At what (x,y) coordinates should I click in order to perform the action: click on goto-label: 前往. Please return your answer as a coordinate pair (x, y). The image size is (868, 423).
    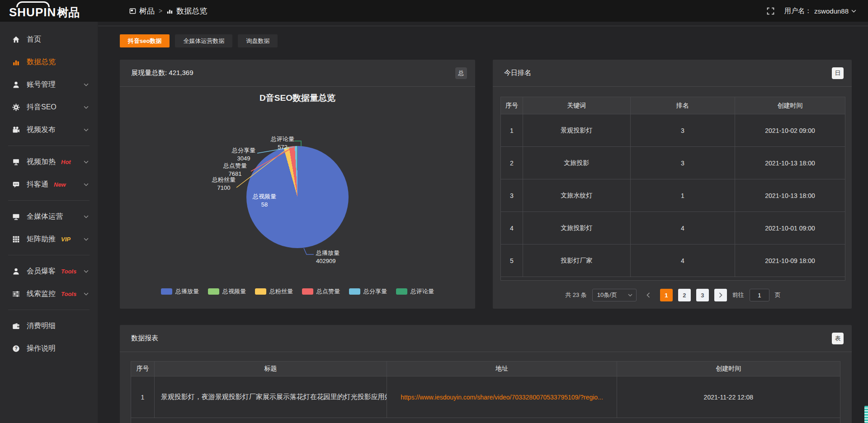
    Looking at the image, I should click on (738, 295).